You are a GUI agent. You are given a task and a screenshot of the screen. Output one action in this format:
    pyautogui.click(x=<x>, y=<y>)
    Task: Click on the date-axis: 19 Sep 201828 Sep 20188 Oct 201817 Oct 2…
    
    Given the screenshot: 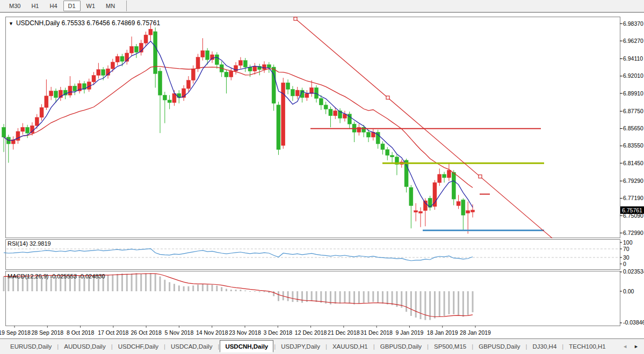 What is the action you would take?
    pyautogui.click(x=245, y=330)
    